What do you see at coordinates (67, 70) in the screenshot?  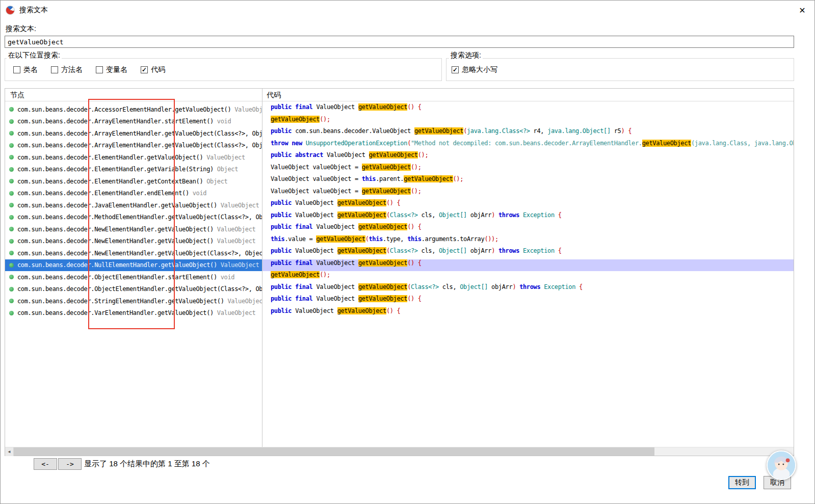 I see `scope-option-1: 方法名` at bounding box center [67, 70].